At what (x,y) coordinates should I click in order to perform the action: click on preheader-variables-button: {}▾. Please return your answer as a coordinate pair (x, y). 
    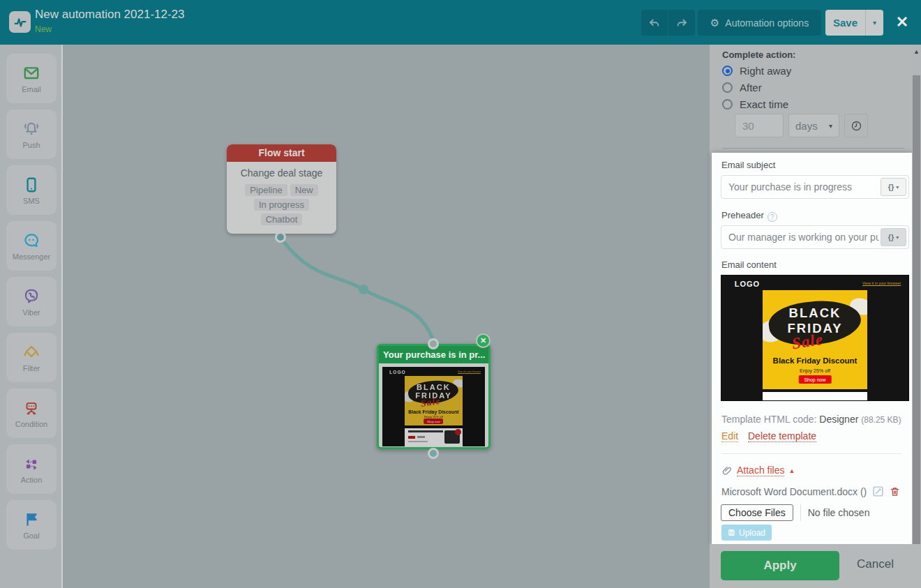
    Looking at the image, I should click on (893, 237).